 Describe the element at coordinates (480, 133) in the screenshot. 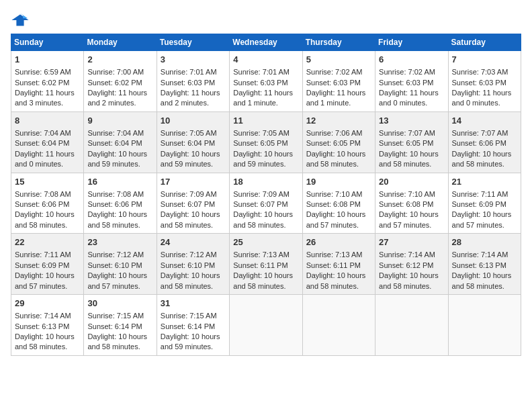

I see `sunrise-label: Sunrise: 7:07 AM` at that location.